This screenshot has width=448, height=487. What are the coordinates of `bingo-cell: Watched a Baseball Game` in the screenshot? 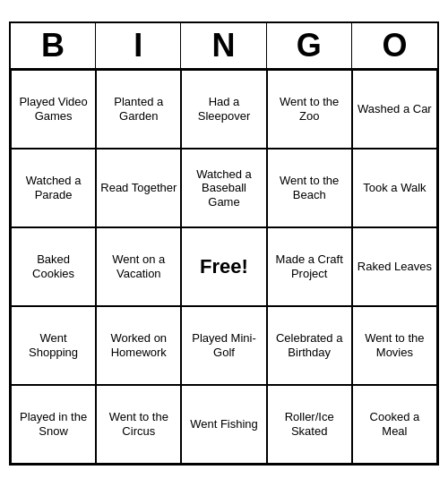 It's located at (224, 188).